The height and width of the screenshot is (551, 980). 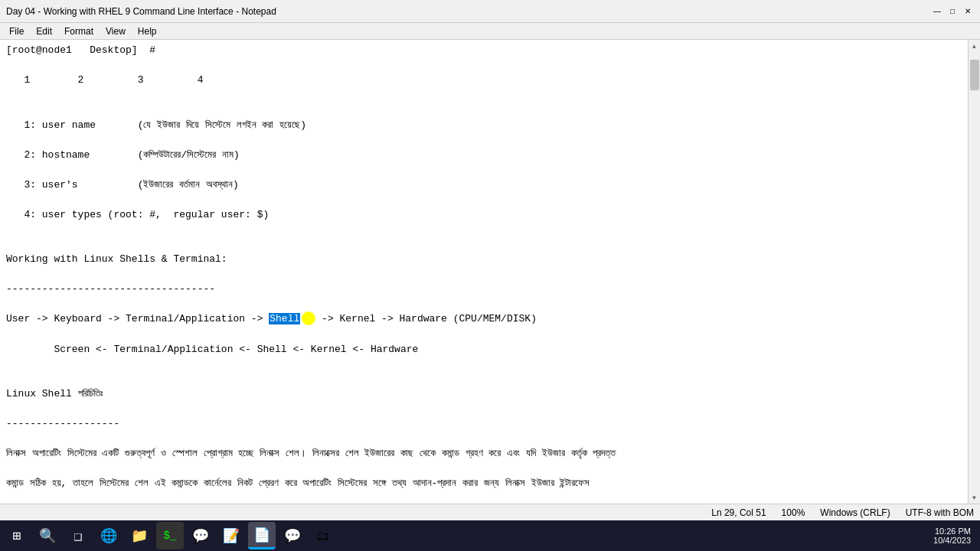 I want to click on scroll-up-arrow: ▲, so click(x=975, y=46).